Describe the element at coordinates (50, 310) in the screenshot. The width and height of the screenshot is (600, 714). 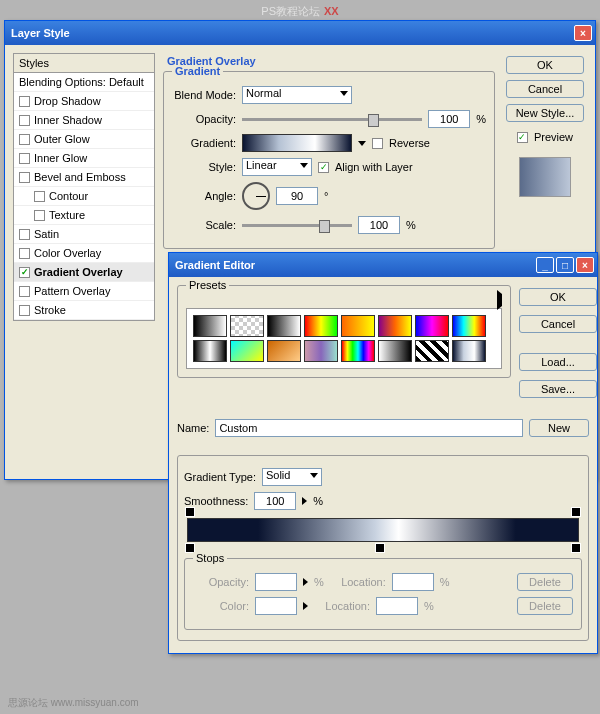
I see `style-label: Stroke` at that location.